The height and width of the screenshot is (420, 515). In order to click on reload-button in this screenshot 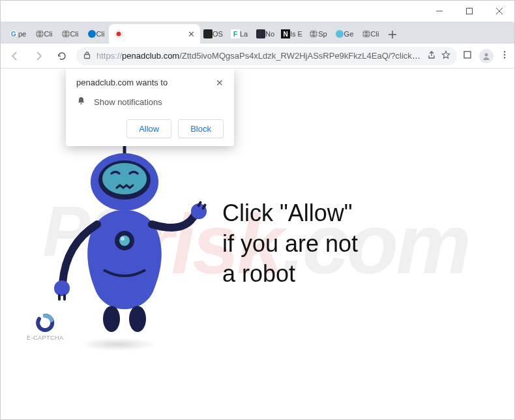, I will do `click(62, 56)`.